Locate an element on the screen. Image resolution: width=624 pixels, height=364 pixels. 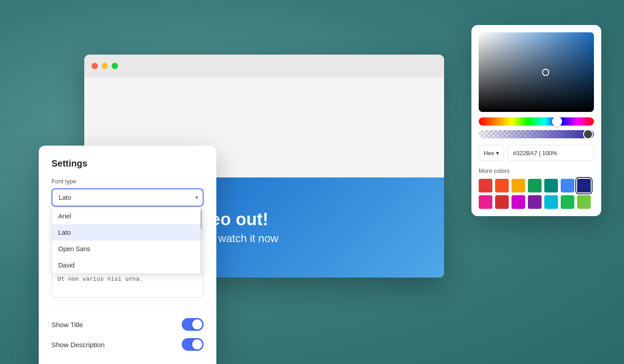
font-option-ariel: Ariel is located at coordinates (128, 216).